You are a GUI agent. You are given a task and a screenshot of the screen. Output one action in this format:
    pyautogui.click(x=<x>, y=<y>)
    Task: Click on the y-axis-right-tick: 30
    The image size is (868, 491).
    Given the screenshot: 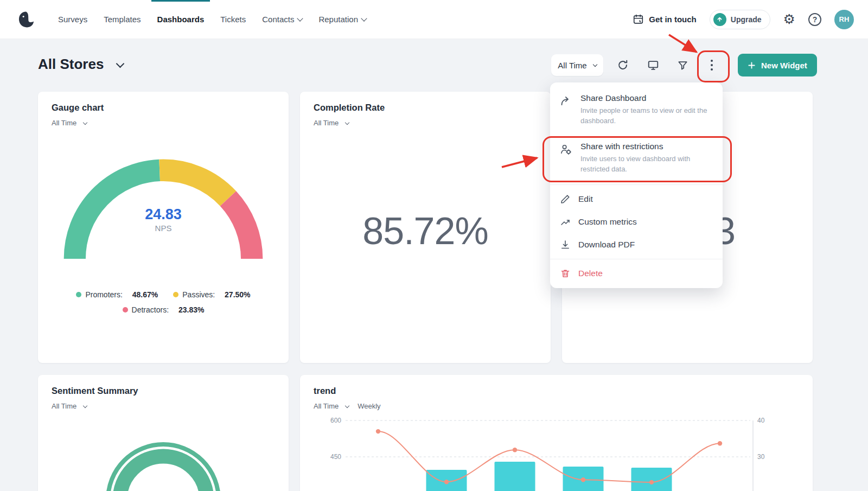 What is the action you would take?
    pyautogui.click(x=761, y=457)
    